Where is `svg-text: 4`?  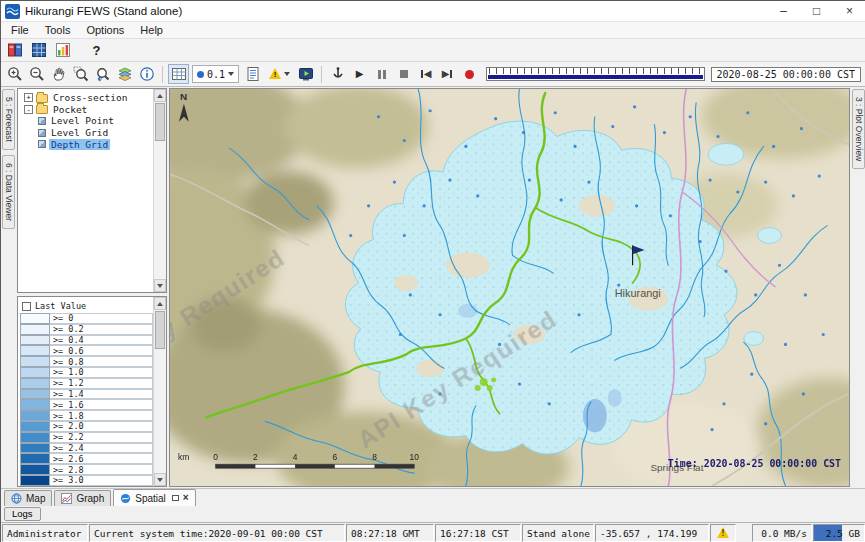
svg-text: 4 is located at coordinates (296, 457).